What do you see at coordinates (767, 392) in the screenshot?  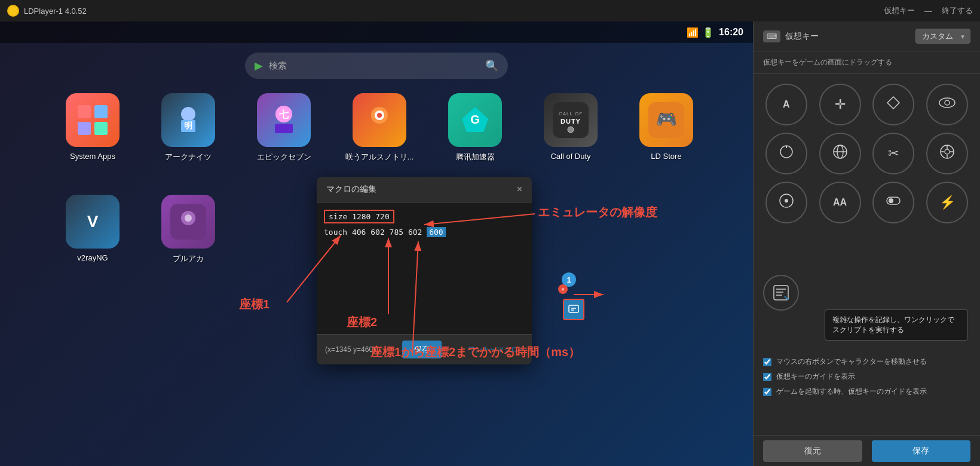 I see `checkbox-startup` at bounding box center [767, 392].